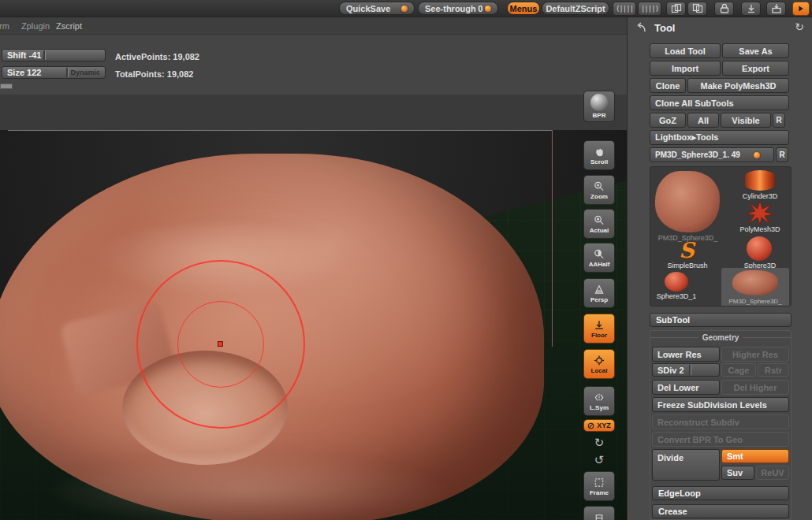  What do you see at coordinates (703, 120) in the screenshot?
I see `goz-all-button: All` at bounding box center [703, 120].